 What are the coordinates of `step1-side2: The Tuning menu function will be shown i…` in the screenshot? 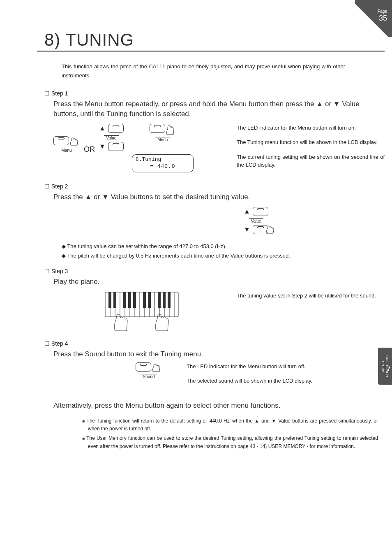 It's located at (311, 142).